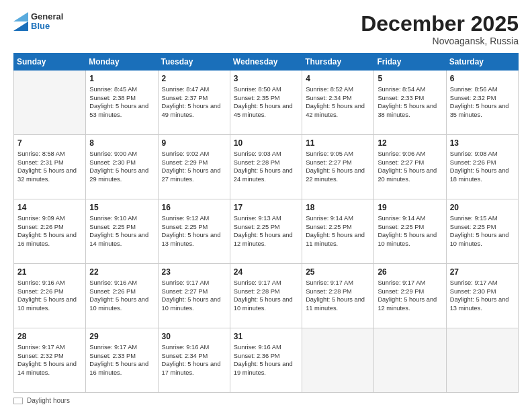 Image resolution: width=532 pixels, height=411 pixels. What do you see at coordinates (482, 62) in the screenshot?
I see `weekday-header-saturday: Saturday` at bounding box center [482, 62].